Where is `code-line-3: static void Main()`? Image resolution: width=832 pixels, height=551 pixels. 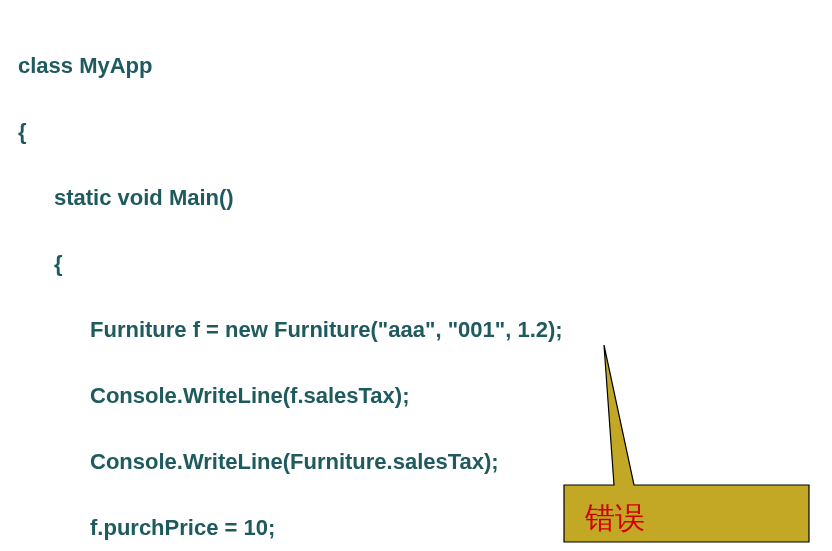 code-line-3: static void Main() is located at coordinates (416, 198).